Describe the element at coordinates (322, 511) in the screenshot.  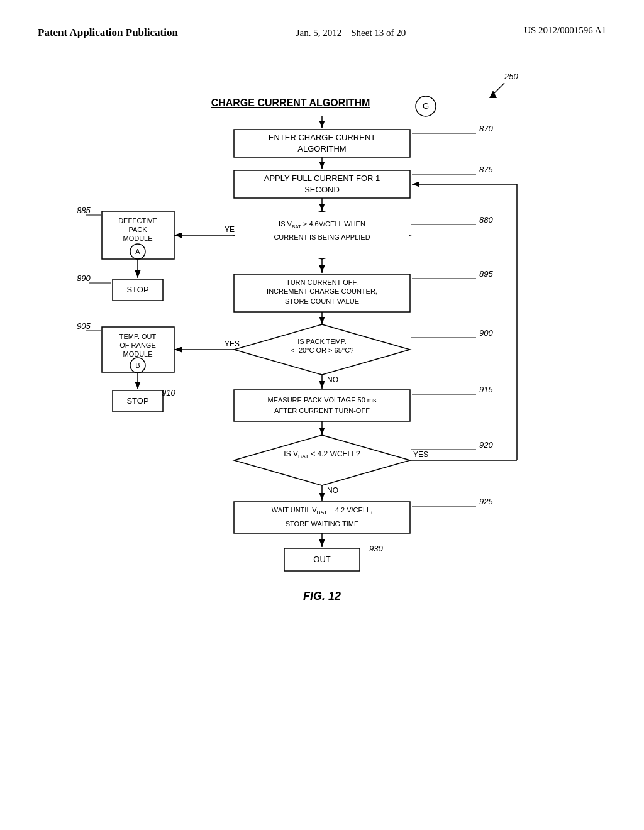
I see `box-925-text1: WAIT UNTIL VBAT = 4.2 V/CELL,` at that location.